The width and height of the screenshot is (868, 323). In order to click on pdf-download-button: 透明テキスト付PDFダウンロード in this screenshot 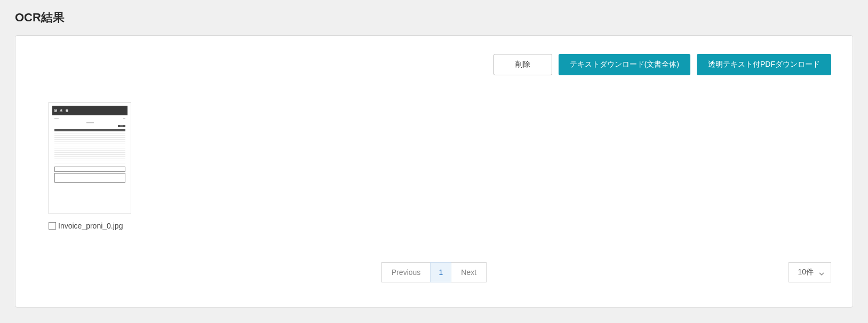, I will do `click(764, 65)`.